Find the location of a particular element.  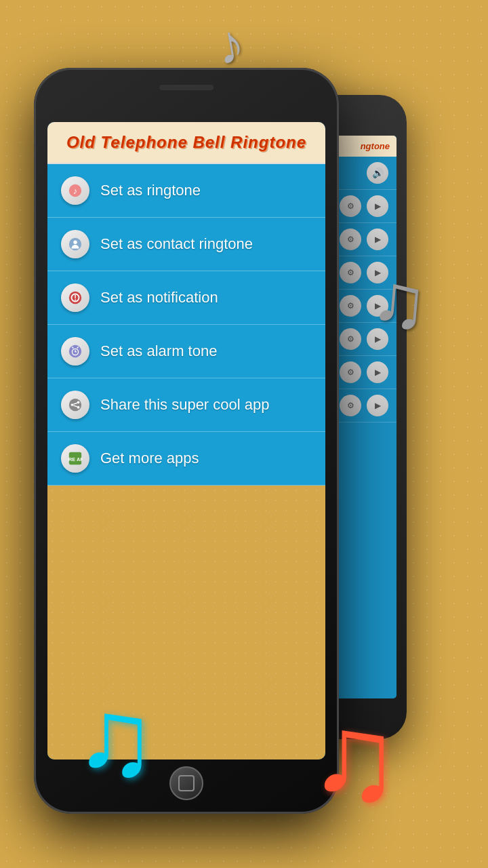

home-button is located at coordinates (186, 783).